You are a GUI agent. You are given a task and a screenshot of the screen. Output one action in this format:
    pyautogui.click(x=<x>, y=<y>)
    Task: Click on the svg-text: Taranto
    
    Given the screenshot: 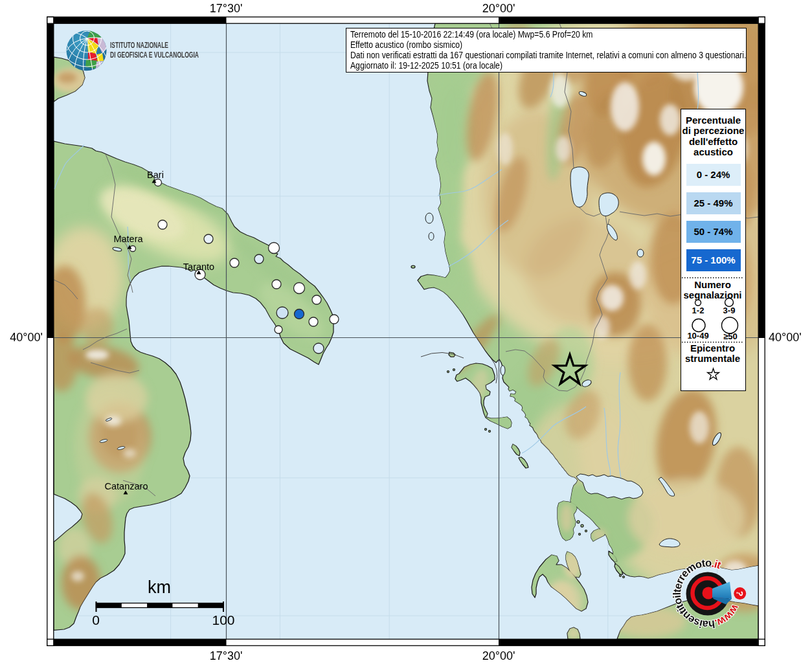 What is the action you would take?
    pyautogui.click(x=199, y=267)
    